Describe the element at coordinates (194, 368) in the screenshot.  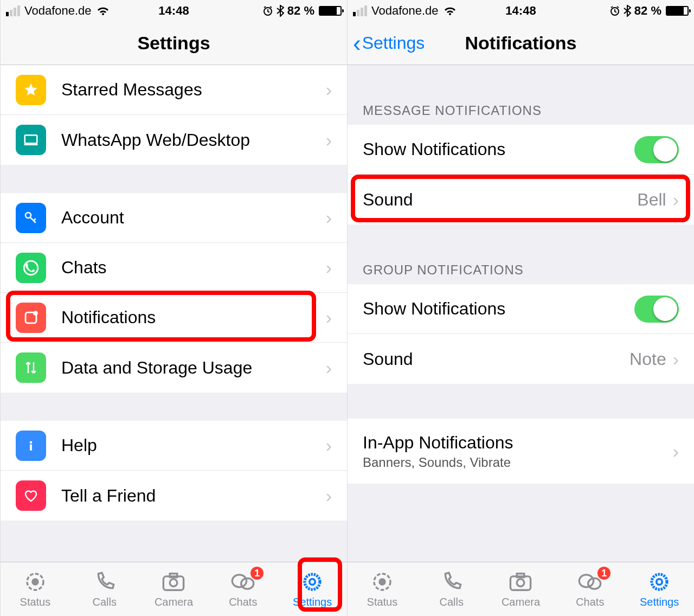
I see `row-label: Data and Storage Usage` at that location.